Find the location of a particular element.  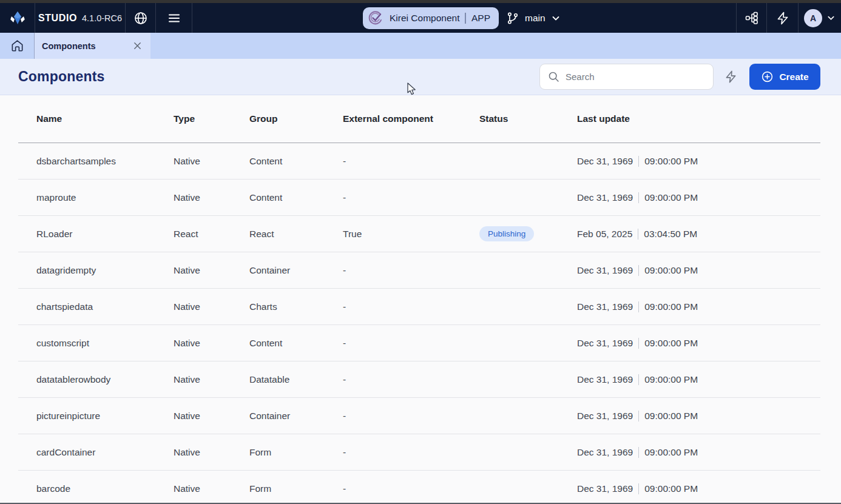

tab-bar: Components is located at coordinates (420, 46).